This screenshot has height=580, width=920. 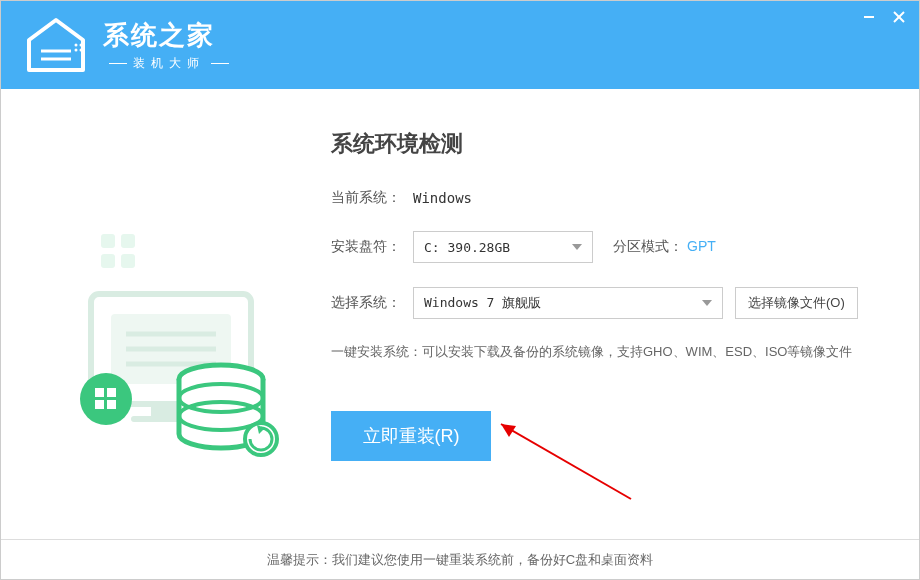 I want to click on close-button, so click(x=899, y=17).